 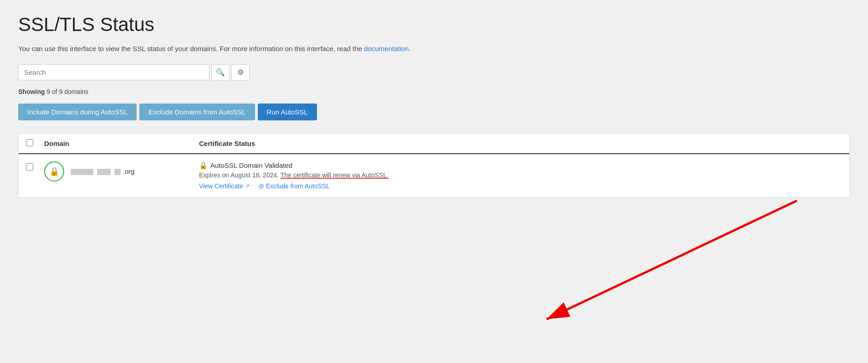 I want to click on cert-lock-icon: 🔒, so click(x=203, y=166).